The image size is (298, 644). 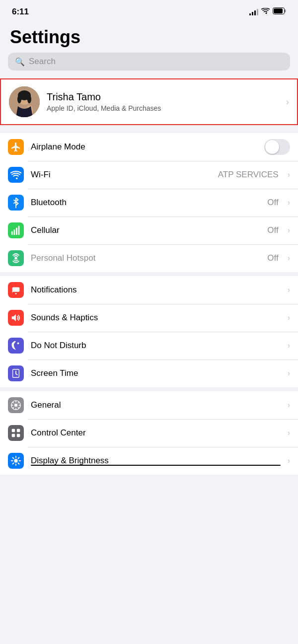 I want to click on wifi-status-icon, so click(x=265, y=12).